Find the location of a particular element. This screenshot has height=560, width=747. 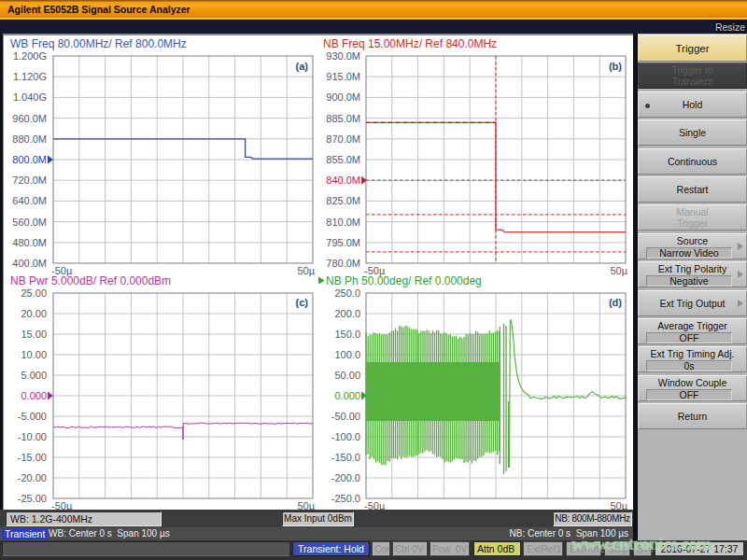

svg-text: 250.0 is located at coordinates (347, 293).